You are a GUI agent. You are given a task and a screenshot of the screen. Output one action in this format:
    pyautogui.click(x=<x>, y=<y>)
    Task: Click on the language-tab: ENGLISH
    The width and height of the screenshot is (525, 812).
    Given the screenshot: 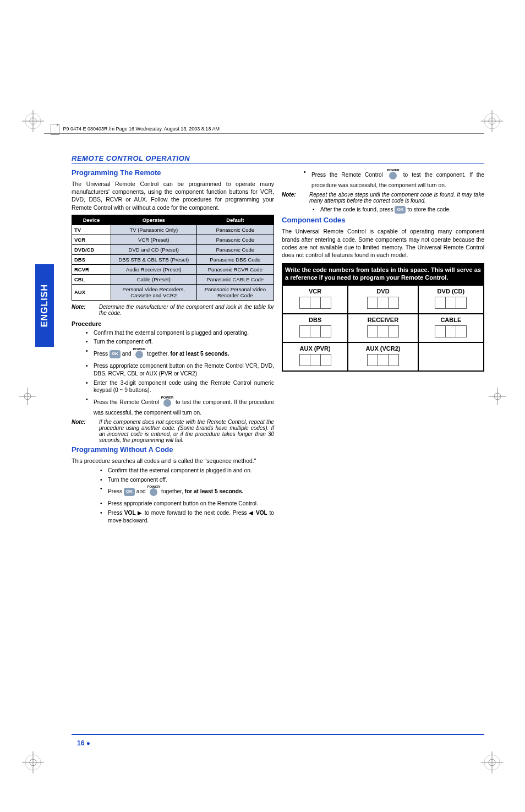 What is the action you would take?
    pyautogui.click(x=45, y=306)
    